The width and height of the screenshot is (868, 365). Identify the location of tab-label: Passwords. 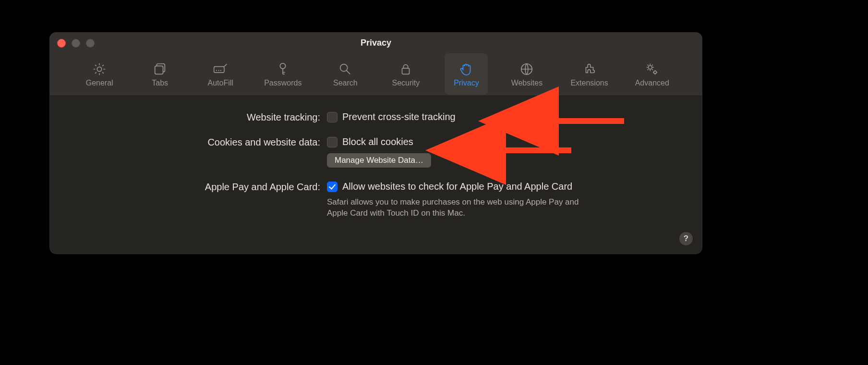
(283, 83).